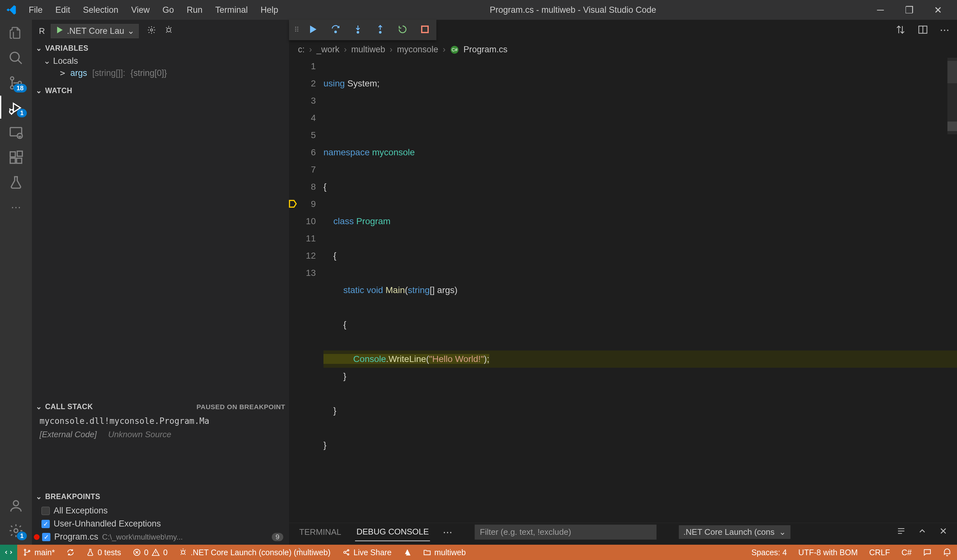 The height and width of the screenshot is (560, 957). I want to click on stackframe-external: [External Code] Unknown Source, so click(160, 434).